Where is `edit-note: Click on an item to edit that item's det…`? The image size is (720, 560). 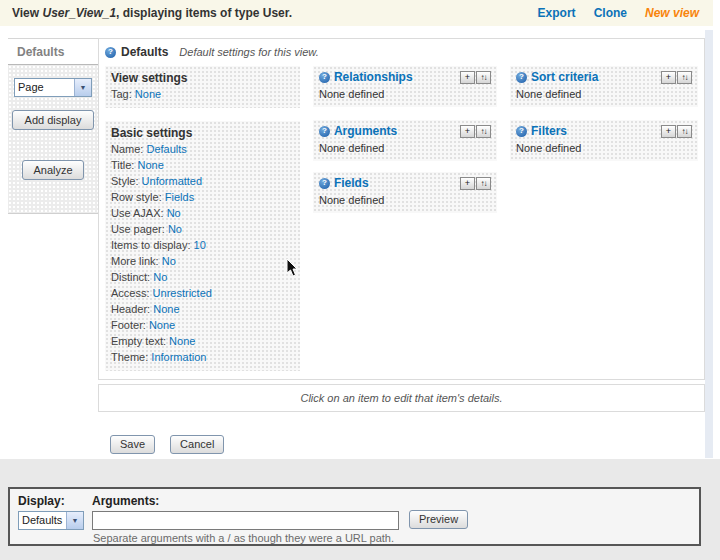 edit-note: Click on an item to edit that item's det… is located at coordinates (402, 398).